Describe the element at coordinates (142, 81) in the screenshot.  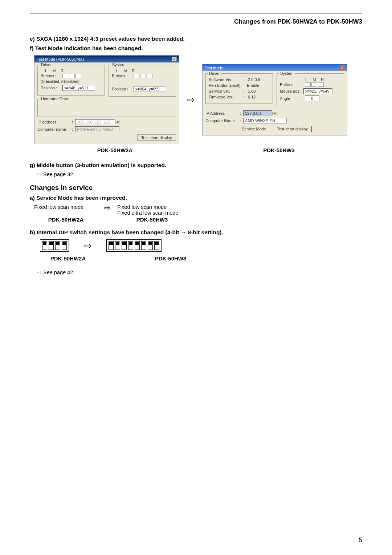
I see `system-fieldset: System L M R Buttons :` at that location.